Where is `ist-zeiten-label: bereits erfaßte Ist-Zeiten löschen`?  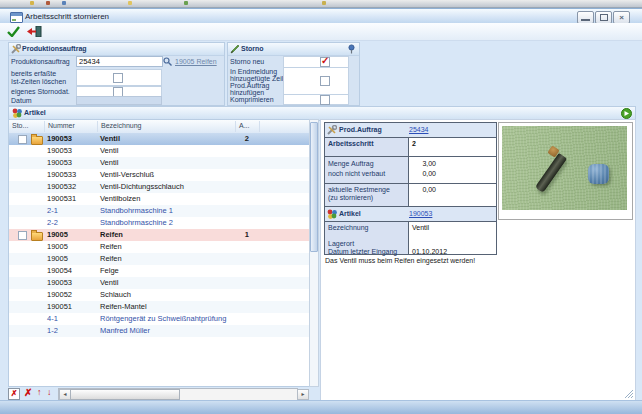
ist-zeiten-label: bereits erfaßte Ist-Zeiten löschen is located at coordinates (38, 78).